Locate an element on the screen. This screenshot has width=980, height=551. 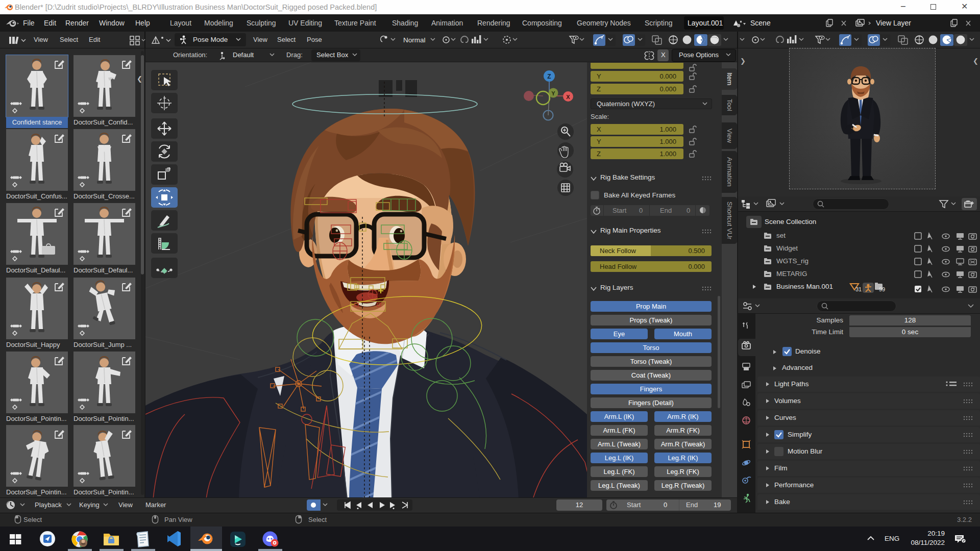
svg-text: X is located at coordinates (568, 97).